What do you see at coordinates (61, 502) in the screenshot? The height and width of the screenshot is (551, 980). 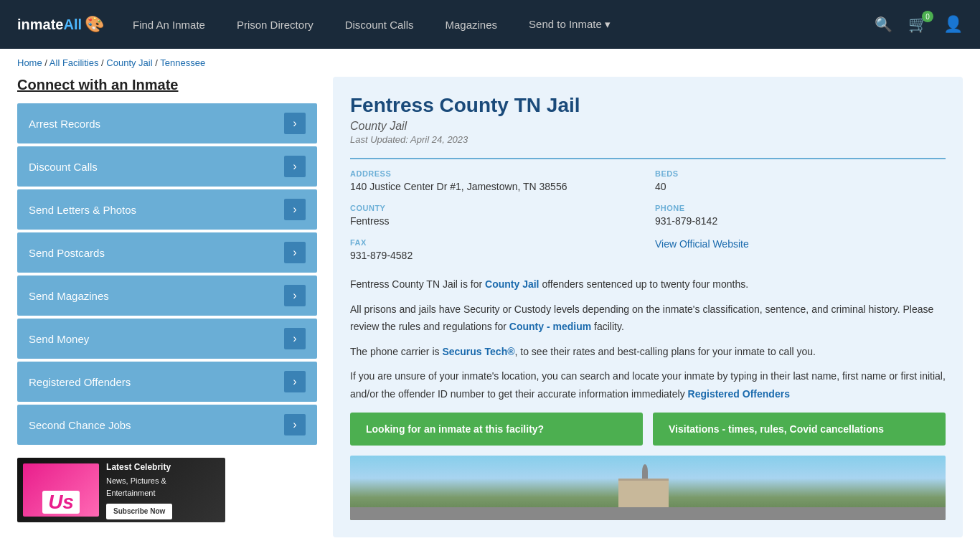 I see `ad-us-logo: Us` at bounding box center [61, 502].